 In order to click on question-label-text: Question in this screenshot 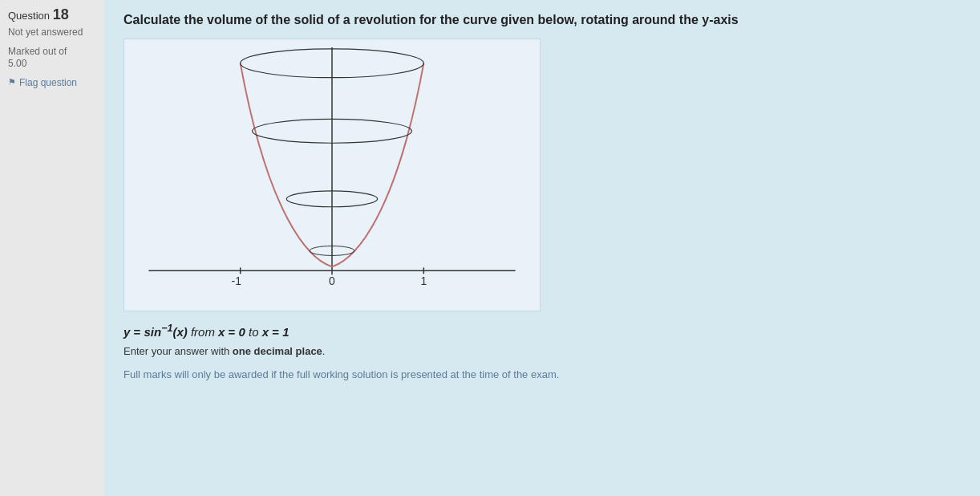, I will do `click(29, 16)`.